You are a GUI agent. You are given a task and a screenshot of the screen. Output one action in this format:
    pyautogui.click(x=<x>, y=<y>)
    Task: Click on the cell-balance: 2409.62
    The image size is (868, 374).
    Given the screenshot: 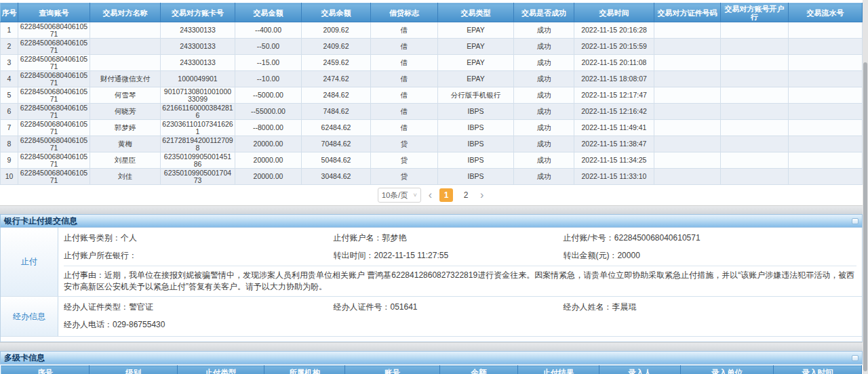 What is the action you would take?
    pyautogui.click(x=336, y=47)
    